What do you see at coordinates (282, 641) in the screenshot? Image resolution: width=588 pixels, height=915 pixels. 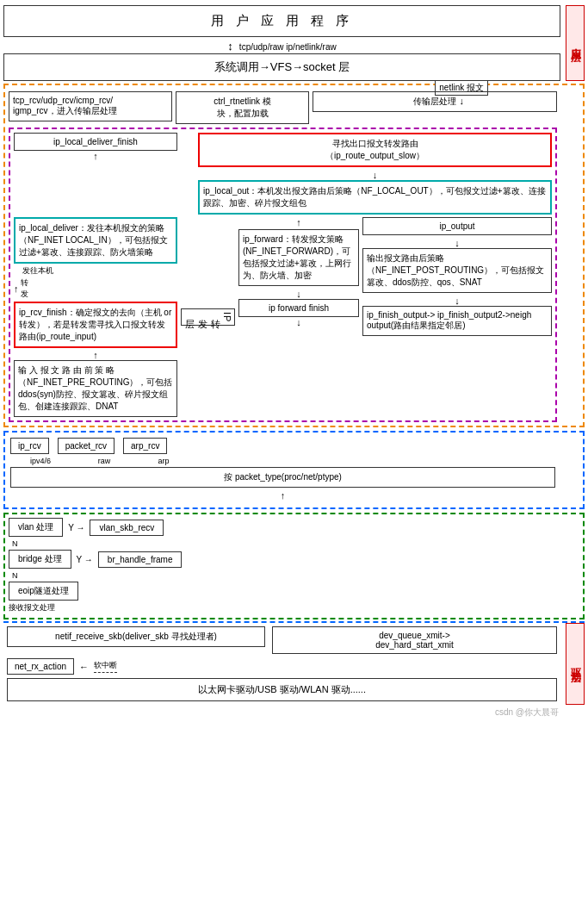 I see `driver-top-row: netif_receive_skb(deliver_skb 寻找处理者) dev…` at bounding box center [282, 641].